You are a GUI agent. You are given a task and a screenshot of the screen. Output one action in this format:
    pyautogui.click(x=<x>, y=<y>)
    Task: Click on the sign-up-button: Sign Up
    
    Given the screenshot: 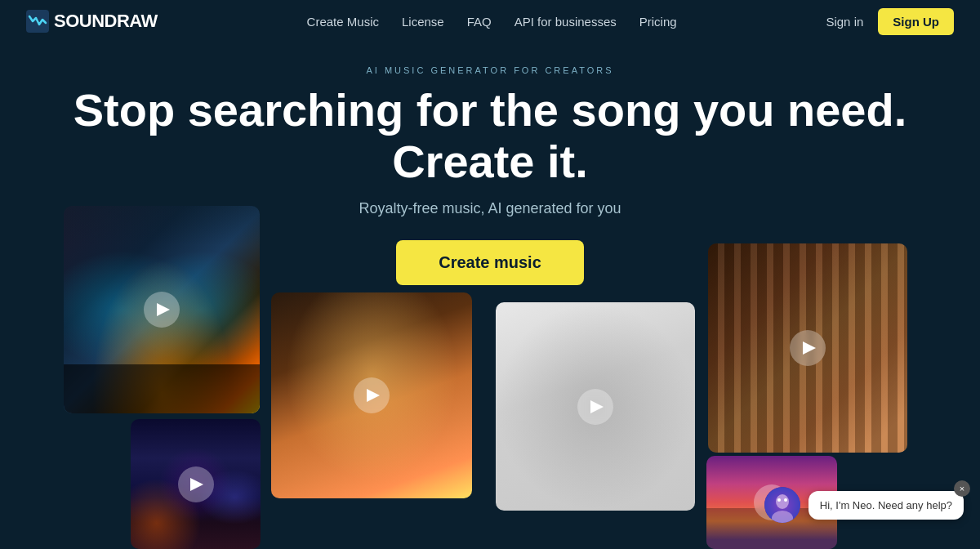 What is the action you would take?
    pyautogui.click(x=916, y=21)
    